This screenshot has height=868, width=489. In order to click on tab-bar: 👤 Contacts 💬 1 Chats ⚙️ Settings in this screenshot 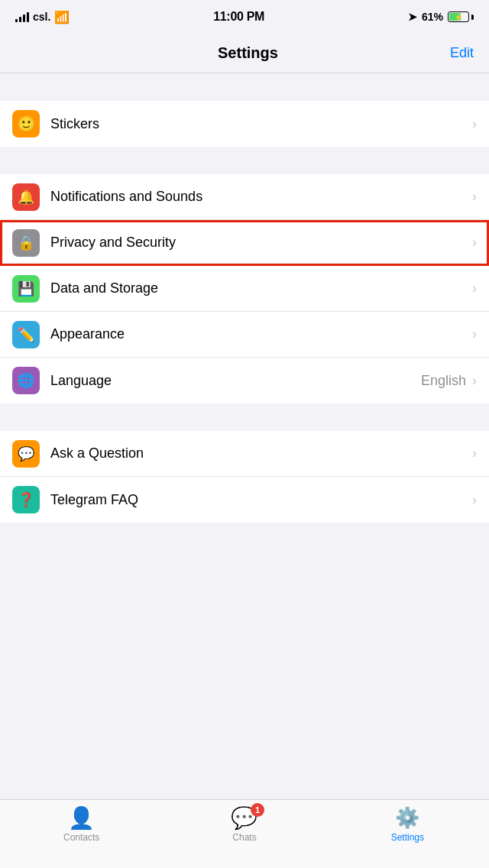, I will do `click(244, 834)`.